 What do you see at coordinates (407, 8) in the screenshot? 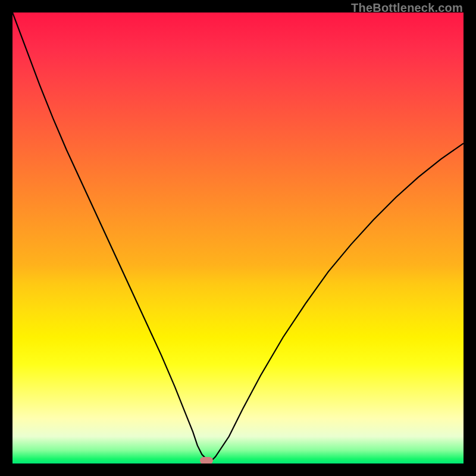
I see `watermark-text: TheBottleneck.com` at bounding box center [407, 8].